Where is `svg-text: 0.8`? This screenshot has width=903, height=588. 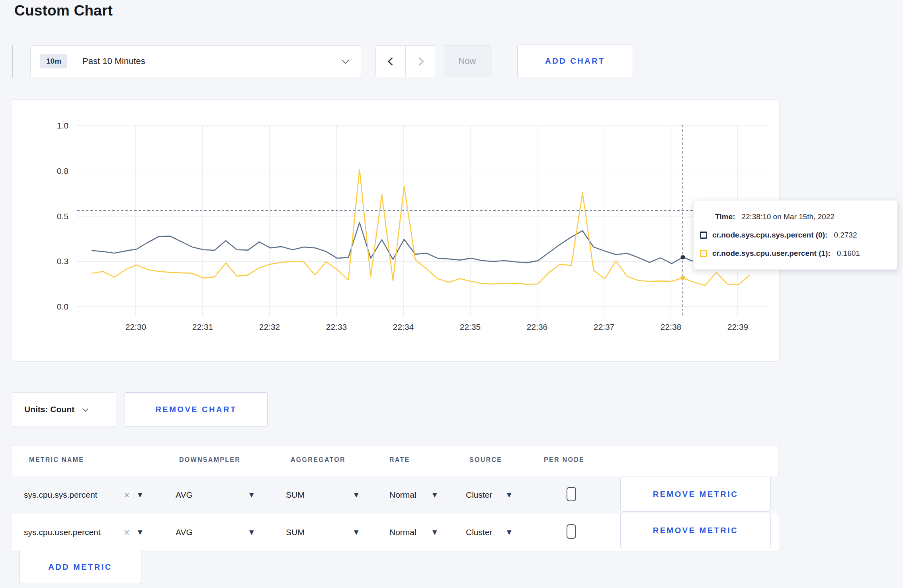
svg-text: 0.8 is located at coordinates (63, 171).